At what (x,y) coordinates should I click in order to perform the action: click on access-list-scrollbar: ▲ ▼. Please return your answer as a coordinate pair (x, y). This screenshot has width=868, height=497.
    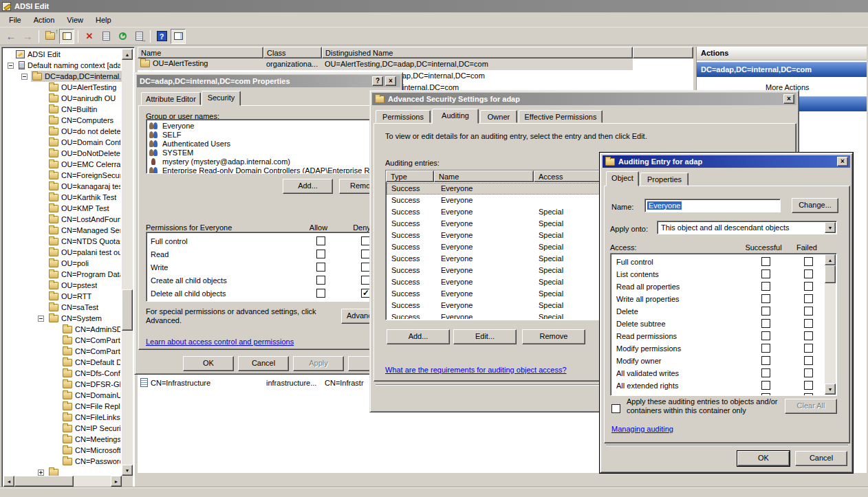
    Looking at the image, I should click on (830, 324).